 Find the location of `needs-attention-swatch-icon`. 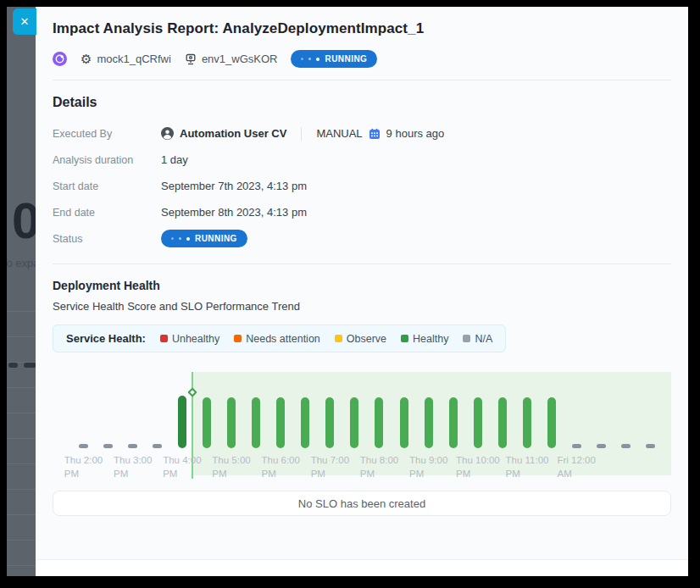

needs-attention-swatch-icon is located at coordinates (237, 339).